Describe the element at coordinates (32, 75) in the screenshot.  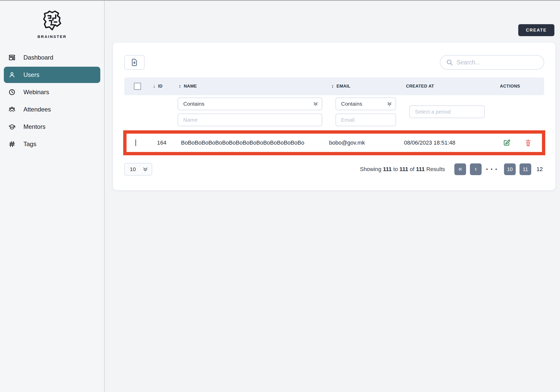
I see `sidebar-item-label: Users` at that location.